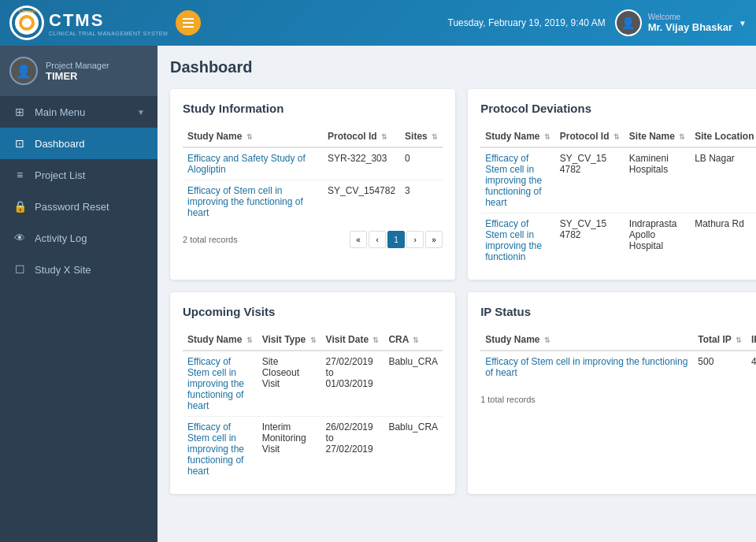 The width and height of the screenshot is (756, 542). I want to click on logo-area: Clinion CTMS CLINICAL TRIAL MANAGEMENT S…, so click(88, 23).